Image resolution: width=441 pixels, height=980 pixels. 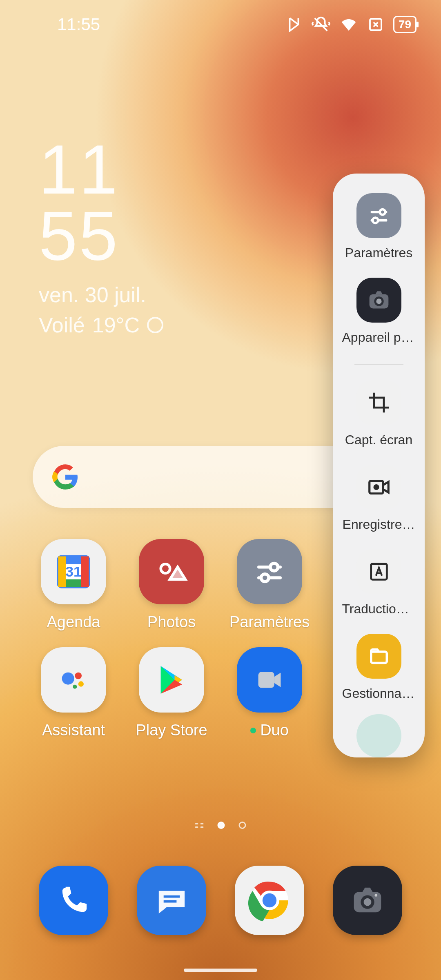 I want to click on sidebar-divider, so click(x=379, y=364).